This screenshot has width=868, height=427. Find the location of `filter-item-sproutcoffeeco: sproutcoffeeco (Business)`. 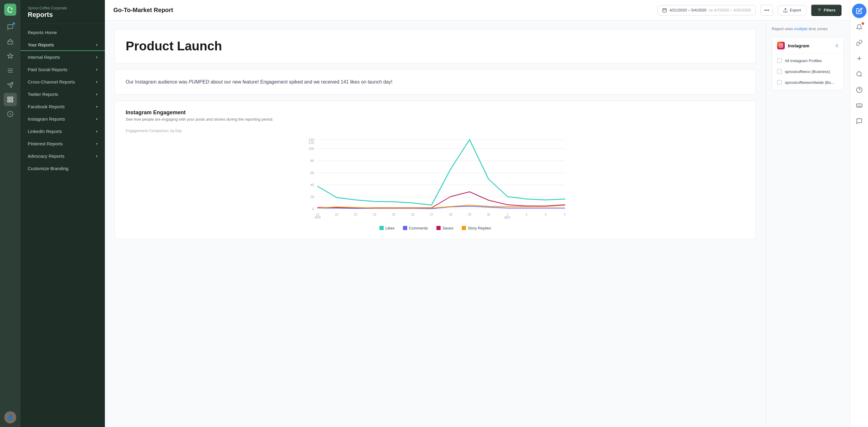

filter-item-sproutcoffeeco: sproutcoffeeco (Business) is located at coordinates (808, 71).